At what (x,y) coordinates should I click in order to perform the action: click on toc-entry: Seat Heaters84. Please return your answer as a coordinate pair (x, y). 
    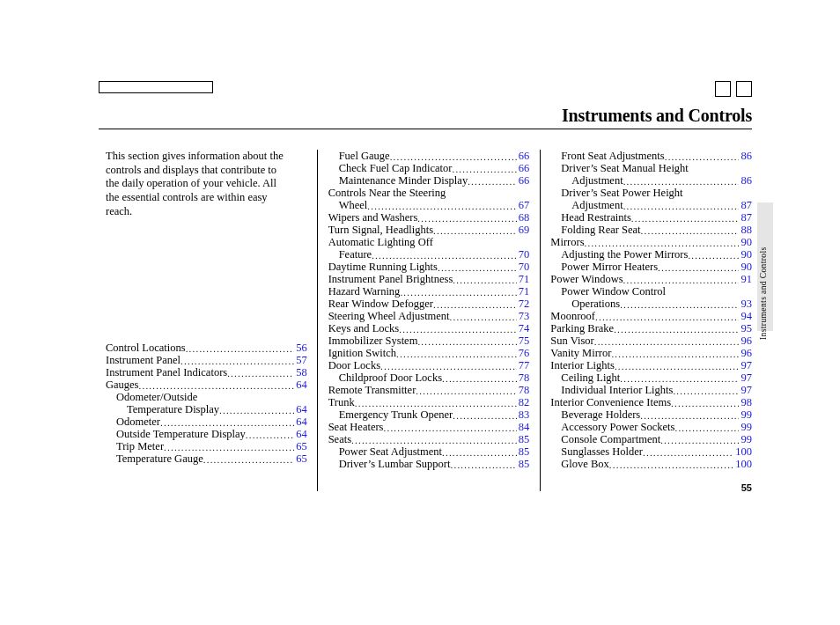
    Looking at the image, I should click on (430, 427).